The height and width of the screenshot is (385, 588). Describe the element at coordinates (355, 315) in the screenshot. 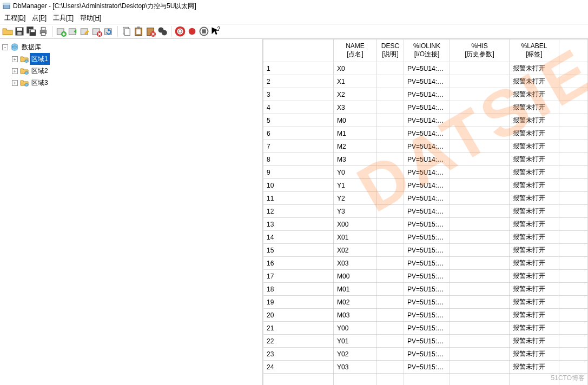

I see `cell-name: M03` at that location.